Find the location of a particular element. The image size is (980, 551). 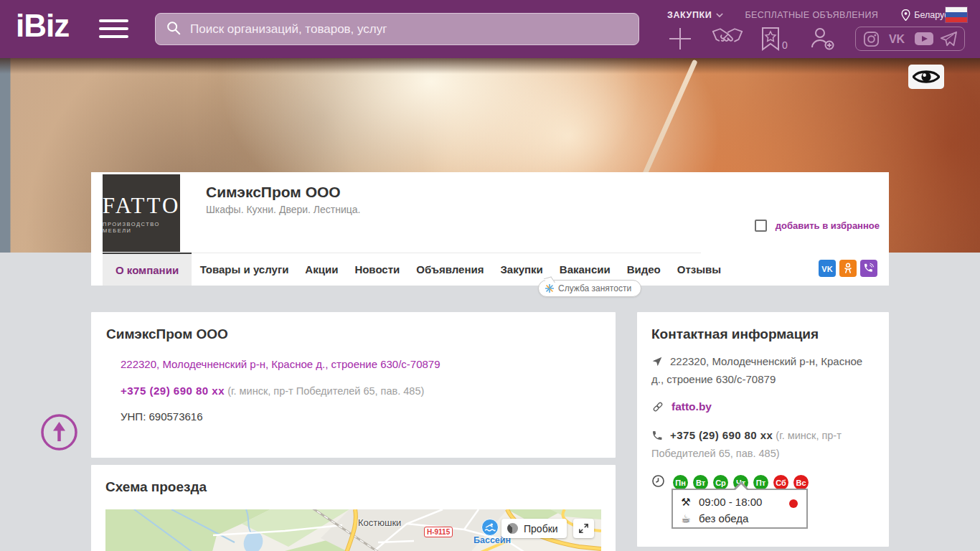

tab-news: Новости is located at coordinates (377, 269).